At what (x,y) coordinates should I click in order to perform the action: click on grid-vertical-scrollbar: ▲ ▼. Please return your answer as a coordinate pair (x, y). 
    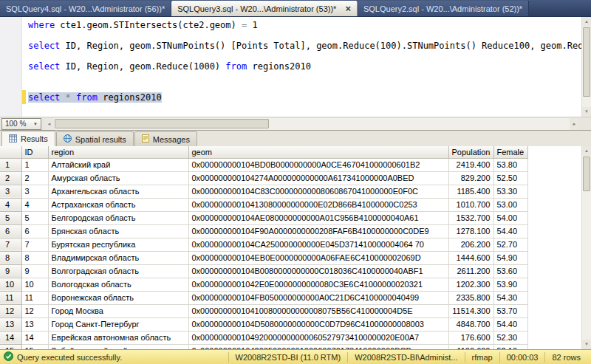
    Looking at the image, I should click on (587, 248).